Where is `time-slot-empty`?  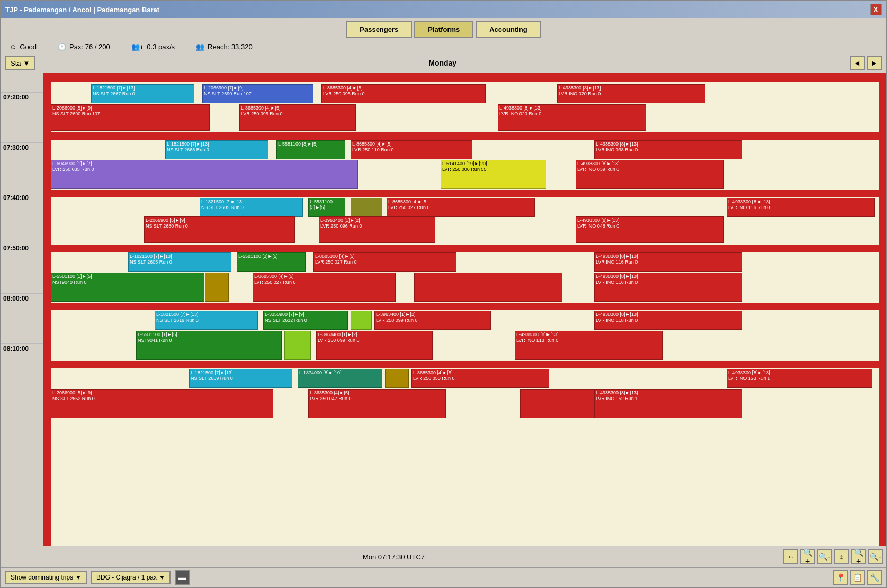 time-slot-empty is located at coordinates (22, 83).